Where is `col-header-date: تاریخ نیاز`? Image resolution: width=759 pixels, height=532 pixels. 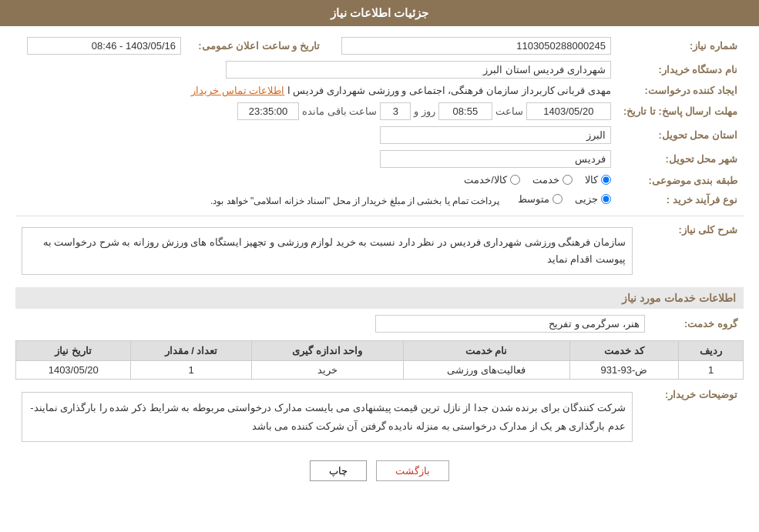 col-header-date: تاریخ نیاز is located at coordinates (74, 351).